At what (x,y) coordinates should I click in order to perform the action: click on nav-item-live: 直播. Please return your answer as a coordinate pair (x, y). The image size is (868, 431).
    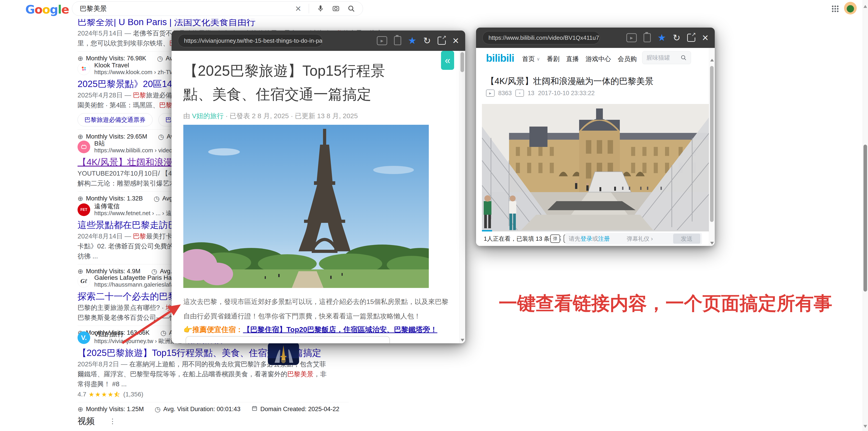
    Looking at the image, I should click on (572, 59).